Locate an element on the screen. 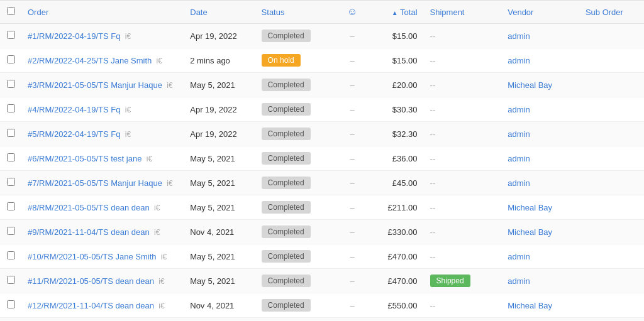  order-cell: #5/RM/2022-04-19/TS Fq i€ is located at coordinates (103, 134).